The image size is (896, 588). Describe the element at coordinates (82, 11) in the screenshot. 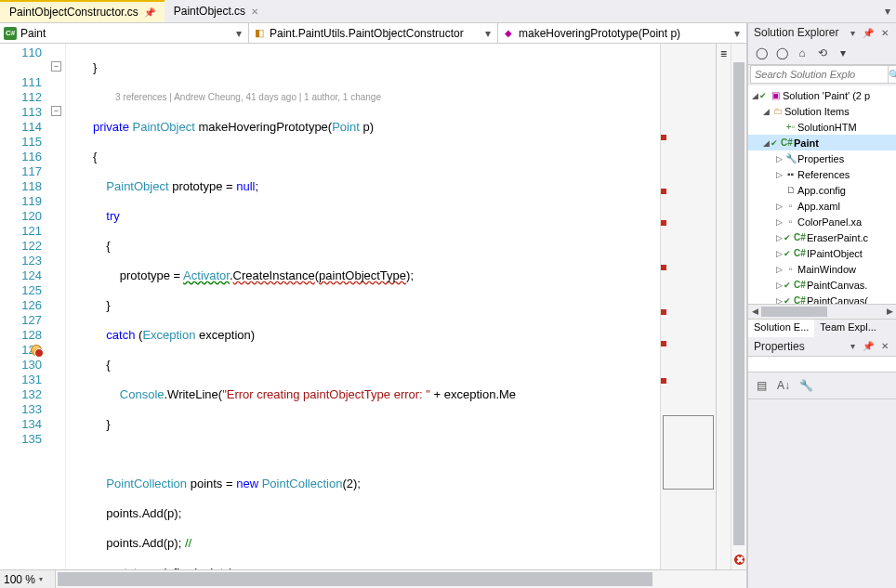

I see `tab-active: PaintObjectConstructor.cs 📌` at that location.